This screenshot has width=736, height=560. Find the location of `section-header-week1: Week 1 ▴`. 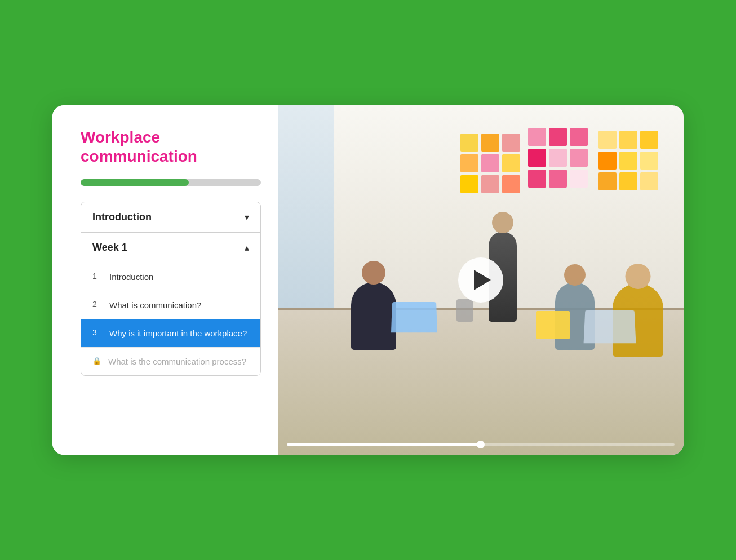

section-header-week1: Week 1 ▴ is located at coordinates (171, 248).